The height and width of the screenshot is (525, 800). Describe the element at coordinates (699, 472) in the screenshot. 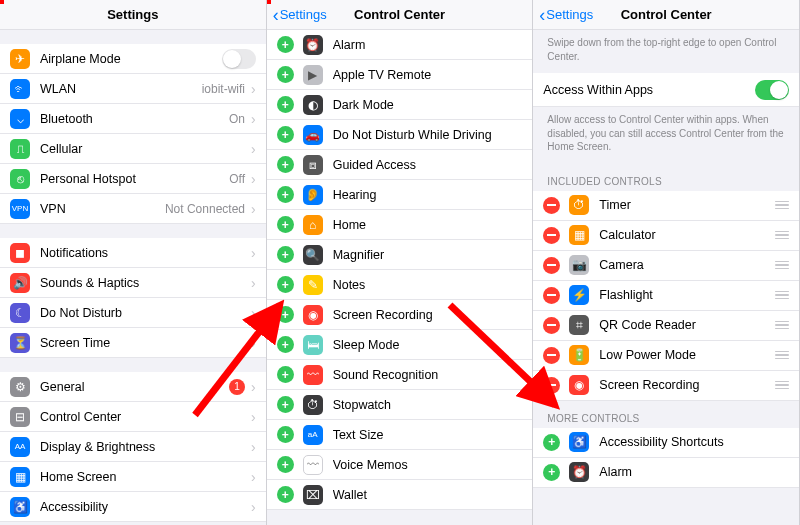

I see `row-label: Alarm` at that location.